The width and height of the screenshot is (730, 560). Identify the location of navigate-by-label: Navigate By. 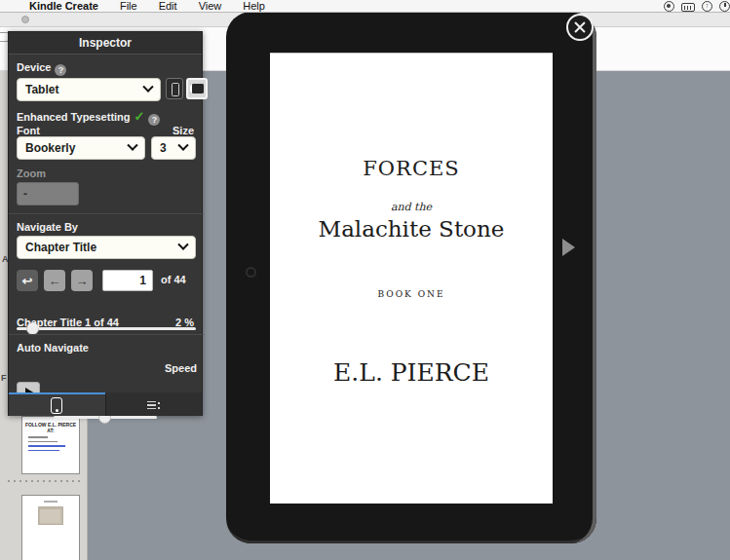
(47, 227).